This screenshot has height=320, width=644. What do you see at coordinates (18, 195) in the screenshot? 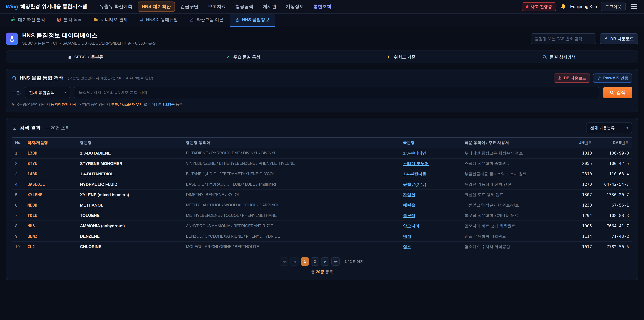
I see `cell-no: 5` at bounding box center [18, 195].